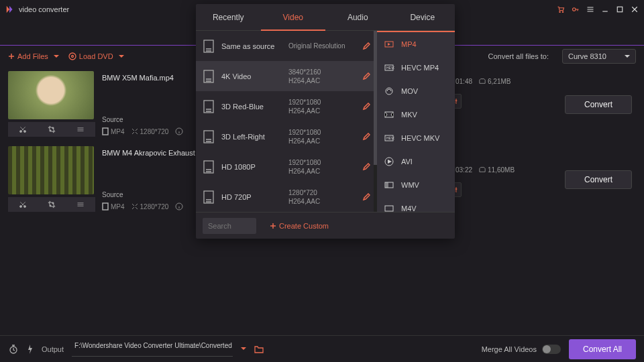 Image resolution: width=644 pixels, height=362 pixels. I want to click on gpu-icon, so click(30, 349).